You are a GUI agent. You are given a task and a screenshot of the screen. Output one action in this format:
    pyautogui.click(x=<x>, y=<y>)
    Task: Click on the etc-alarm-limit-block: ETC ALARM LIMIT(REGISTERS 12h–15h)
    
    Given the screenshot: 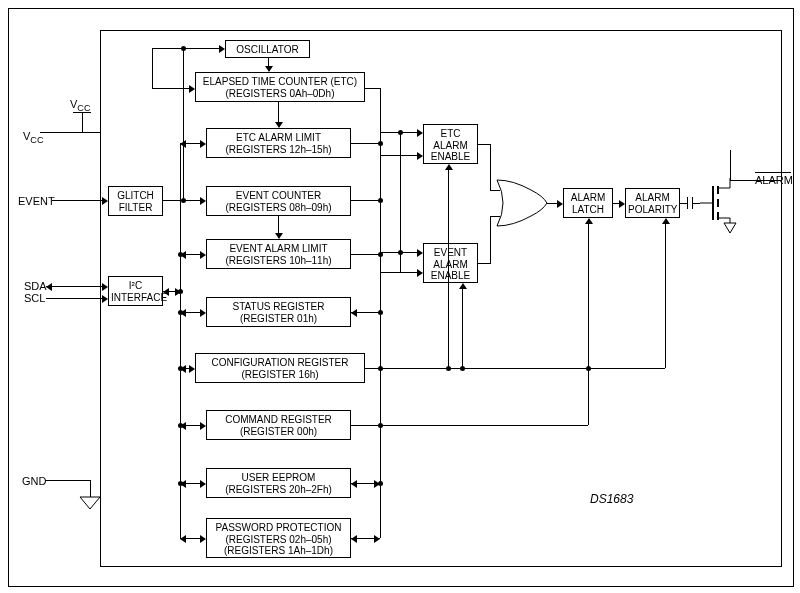 What is the action you would take?
    pyautogui.click(x=278, y=143)
    